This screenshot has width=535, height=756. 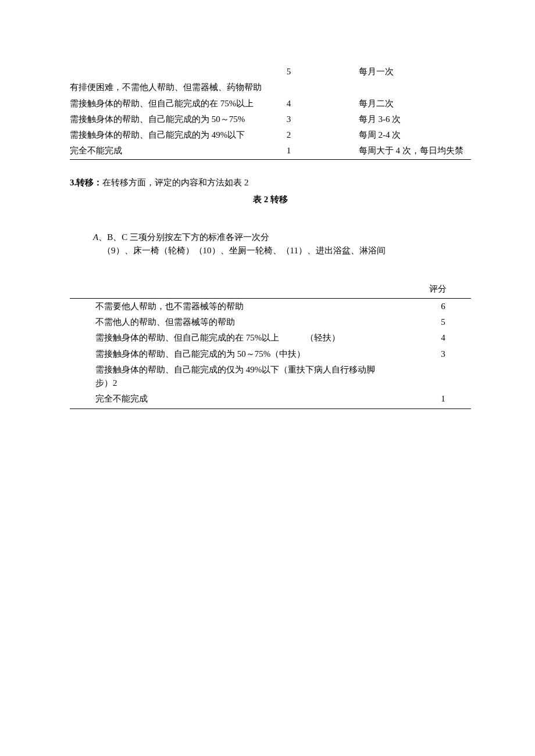 What do you see at coordinates (226, 322) in the screenshot?
I see `cell-desc: 不需他人的帮助、但需器械等的帮助` at bounding box center [226, 322].